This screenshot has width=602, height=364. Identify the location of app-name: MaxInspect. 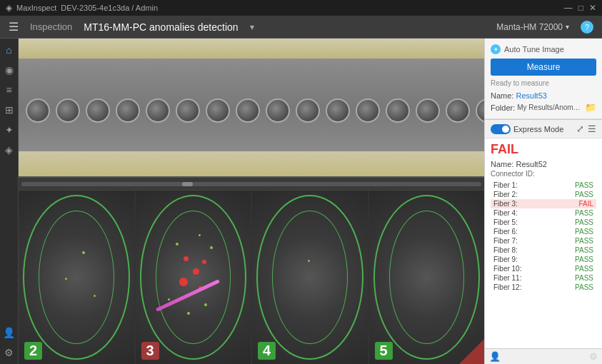
(36, 8).